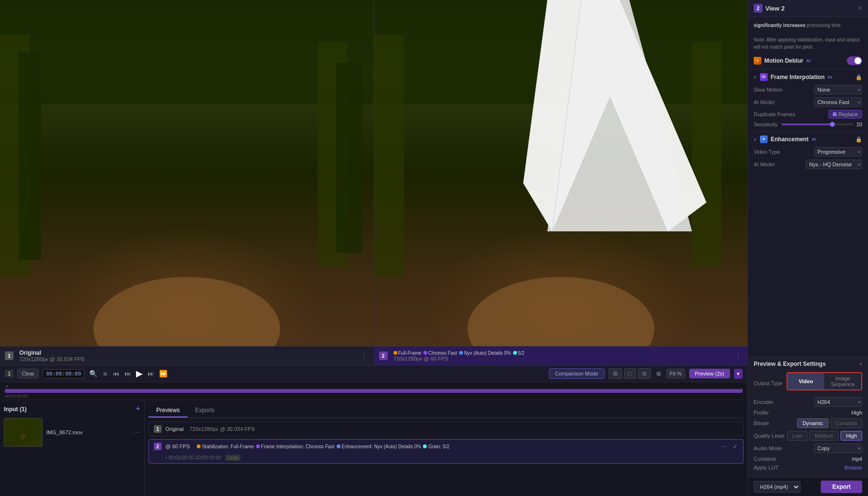 The height and width of the screenshot is (496, 868). What do you see at coordinates (175, 429) in the screenshot?
I see `preview-label-1: Original` at bounding box center [175, 429].